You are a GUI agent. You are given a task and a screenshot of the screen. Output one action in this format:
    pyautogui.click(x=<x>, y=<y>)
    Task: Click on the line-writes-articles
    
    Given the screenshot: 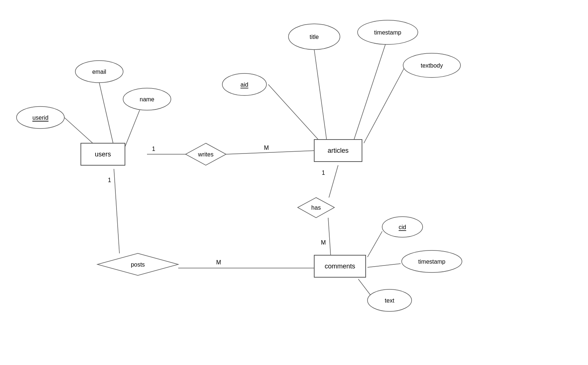 What is the action you would take?
    pyautogui.click(x=271, y=152)
    